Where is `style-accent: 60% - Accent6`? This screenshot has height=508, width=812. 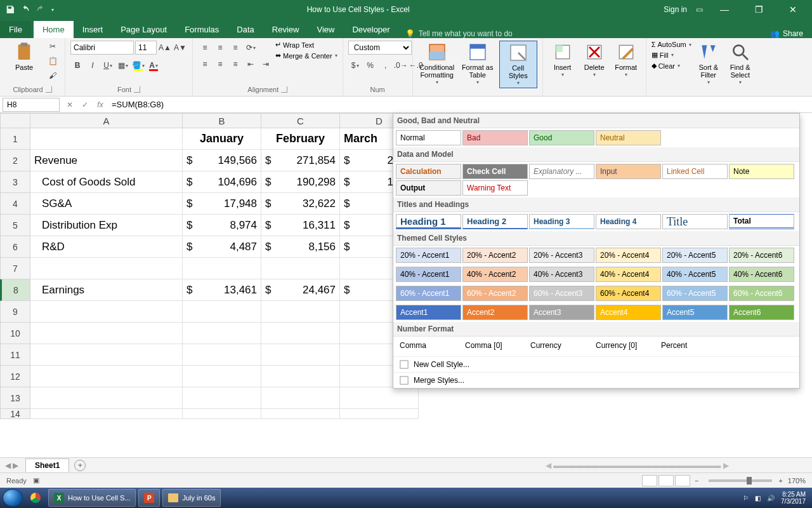
style-accent: 60% - Accent6 is located at coordinates (761, 293).